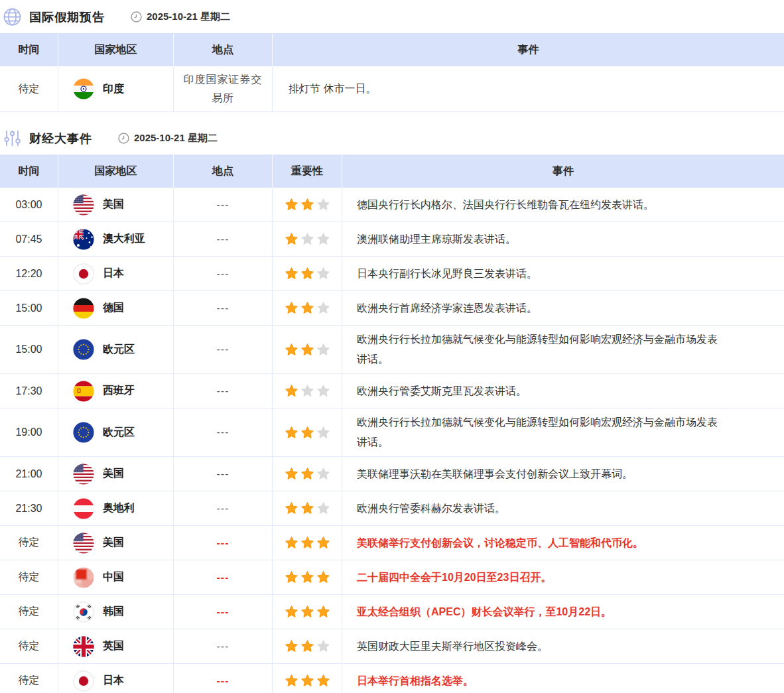 The height and width of the screenshot is (693, 784). What do you see at coordinates (392, 474) in the screenshot?
I see `event-row: 21:00美国---美联储理事沃勒在美联储理事会支付创新会议上致开幕词。` at bounding box center [392, 474].